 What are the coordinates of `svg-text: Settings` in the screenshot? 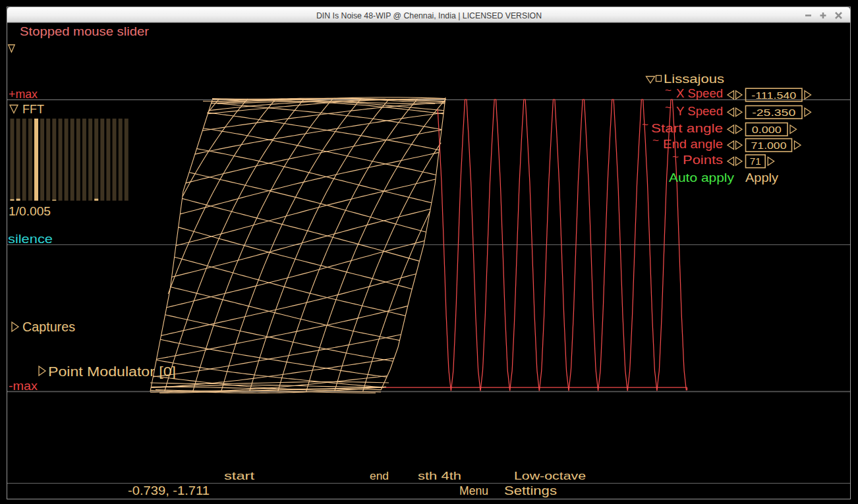 It's located at (530, 491).